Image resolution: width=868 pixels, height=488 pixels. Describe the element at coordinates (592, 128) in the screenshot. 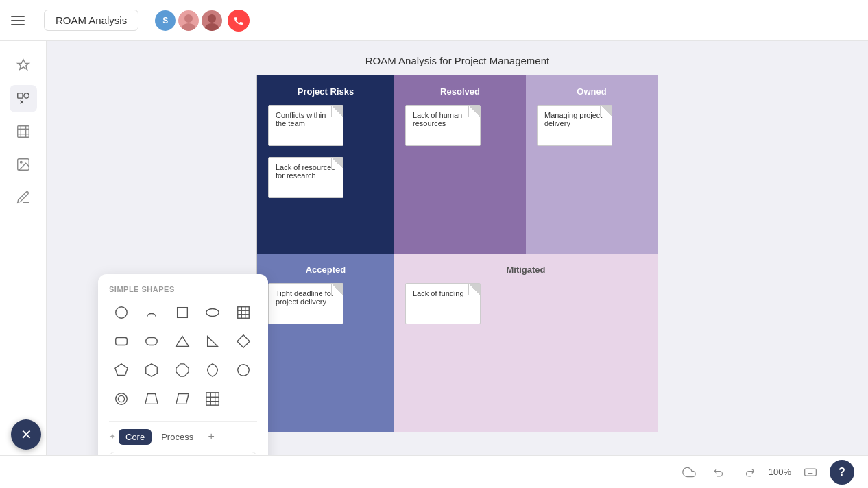

I see `owned-notes: Managing project delivery` at that location.